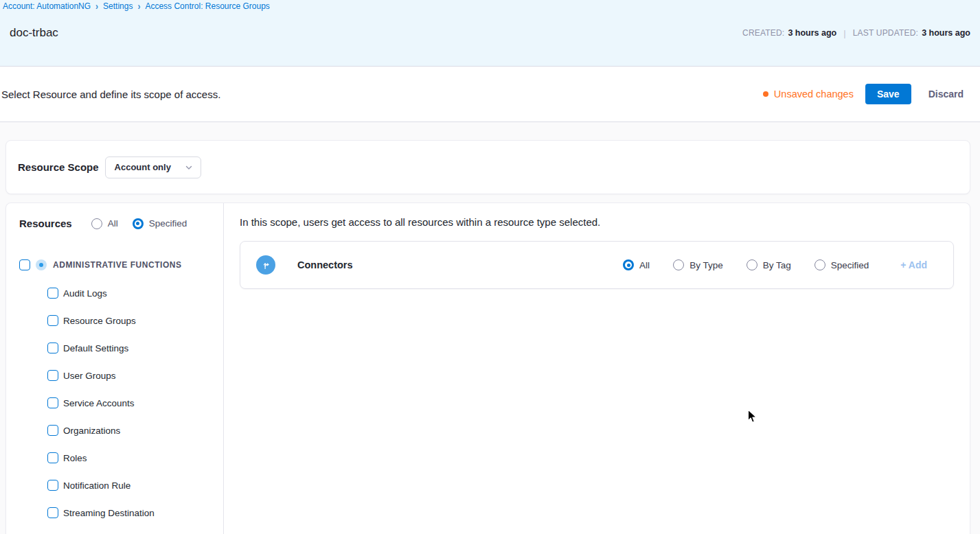 This screenshot has height=534, width=980. I want to click on tree-item-streaming-destination: Streaming Destination, so click(115, 513).